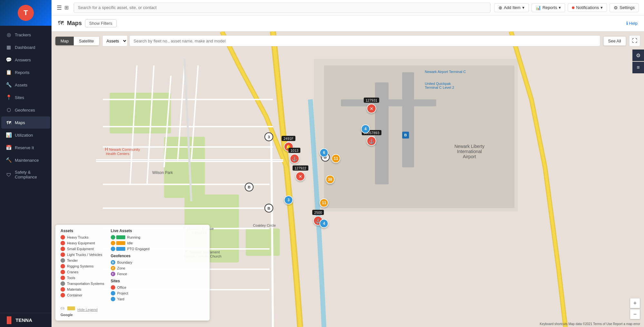 This screenshot has width=644, height=327. What do you see at coordinates (63, 8) in the screenshot?
I see `topbar-left: ☰ ⊞` at bounding box center [63, 8].